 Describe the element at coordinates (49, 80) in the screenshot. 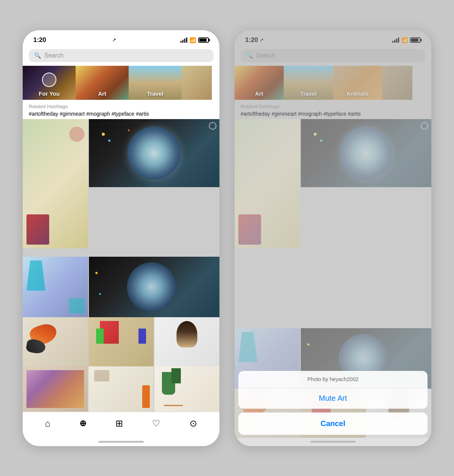

I see `for-you-circle` at that location.